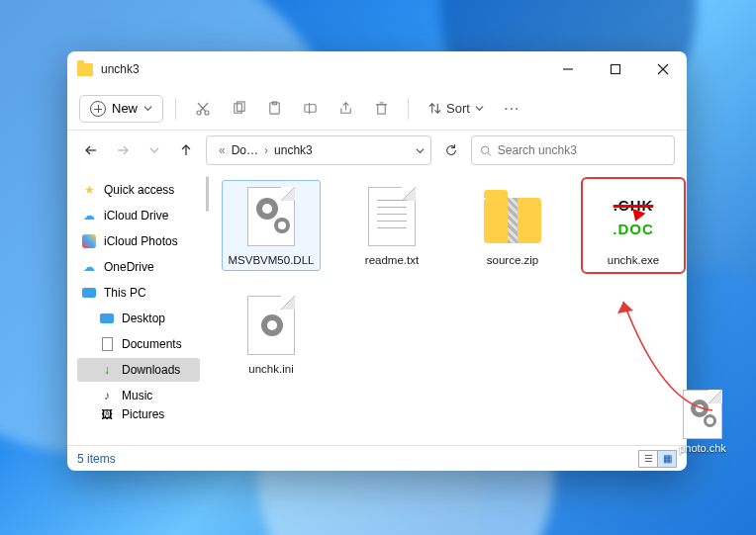 The height and width of the screenshot is (535, 756). Describe the element at coordinates (143, 318) in the screenshot. I see `sidebar-item-label: Desktop` at that location.